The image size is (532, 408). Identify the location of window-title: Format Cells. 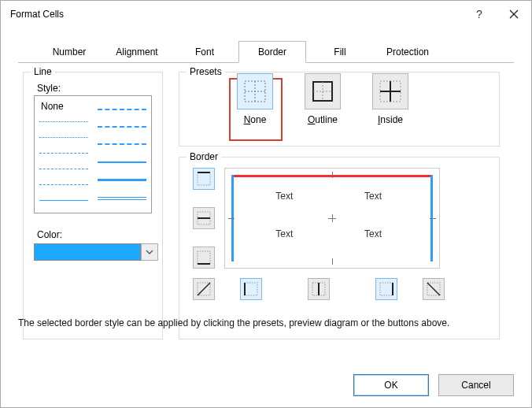
(236, 14).